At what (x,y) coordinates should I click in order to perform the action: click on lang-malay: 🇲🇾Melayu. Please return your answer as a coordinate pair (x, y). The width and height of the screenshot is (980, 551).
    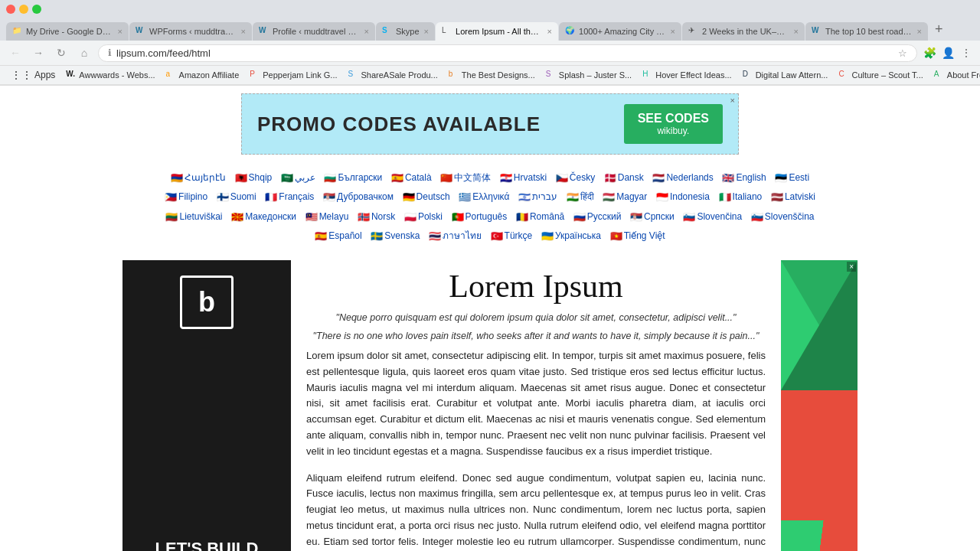
    Looking at the image, I should click on (328, 217).